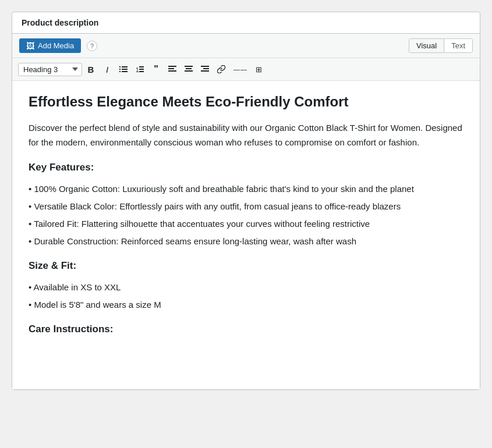  I want to click on list-item: Tailored Fit: Flattering silhouette that…, so click(246, 224).